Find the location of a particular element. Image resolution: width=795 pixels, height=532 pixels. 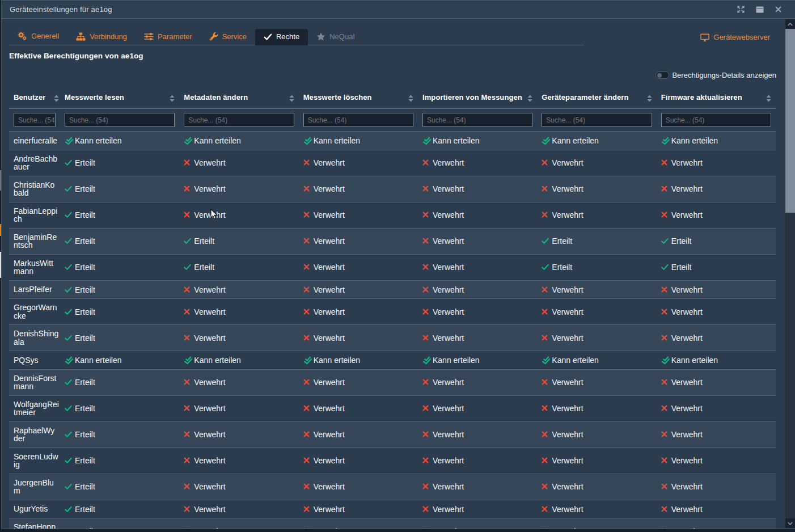

table-row: DennisForstmannErteiltVerwehrtVerwehrtVe… is located at coordinates (392, 382).